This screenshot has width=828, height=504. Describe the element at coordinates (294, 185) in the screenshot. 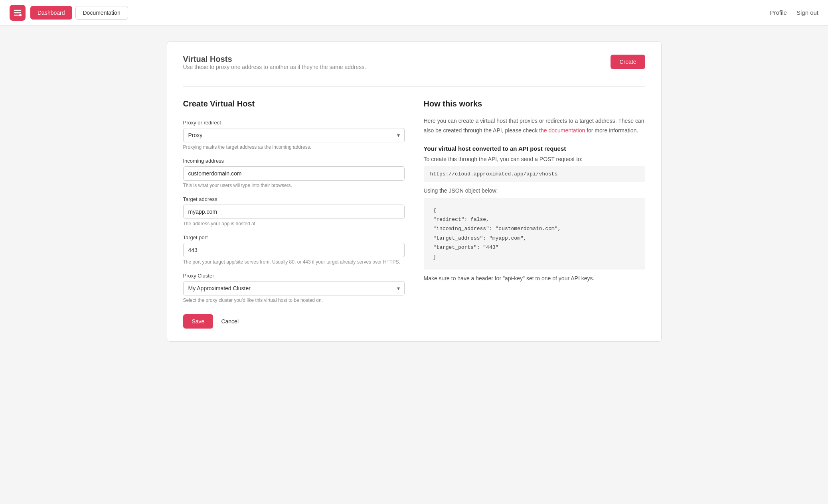

I see `incoming-address-hint: This is what your users will type into t…` at that location.